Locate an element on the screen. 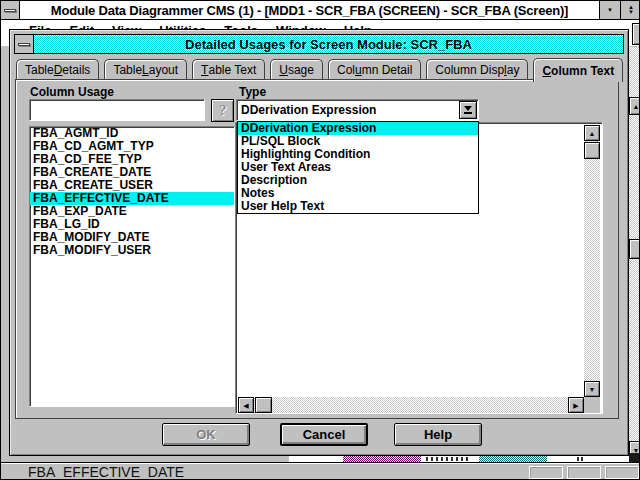 This screenshot has height=480, width=640. tab-bar: Table DetailsTable LayoutTable TextUsage… is located at coordinates (320, 70).